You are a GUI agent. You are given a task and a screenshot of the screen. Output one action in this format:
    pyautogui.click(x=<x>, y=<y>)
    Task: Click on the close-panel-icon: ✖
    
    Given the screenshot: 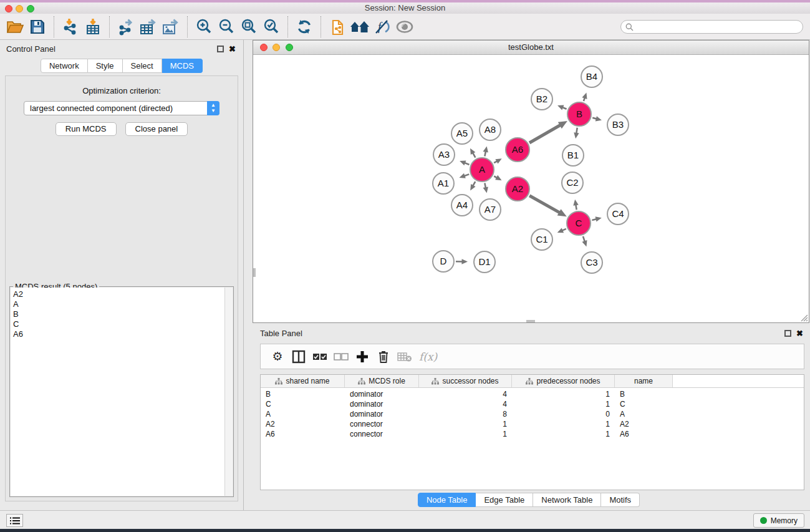 What is the action you would take?
    pyautogui.click(x=232, y=49)
    